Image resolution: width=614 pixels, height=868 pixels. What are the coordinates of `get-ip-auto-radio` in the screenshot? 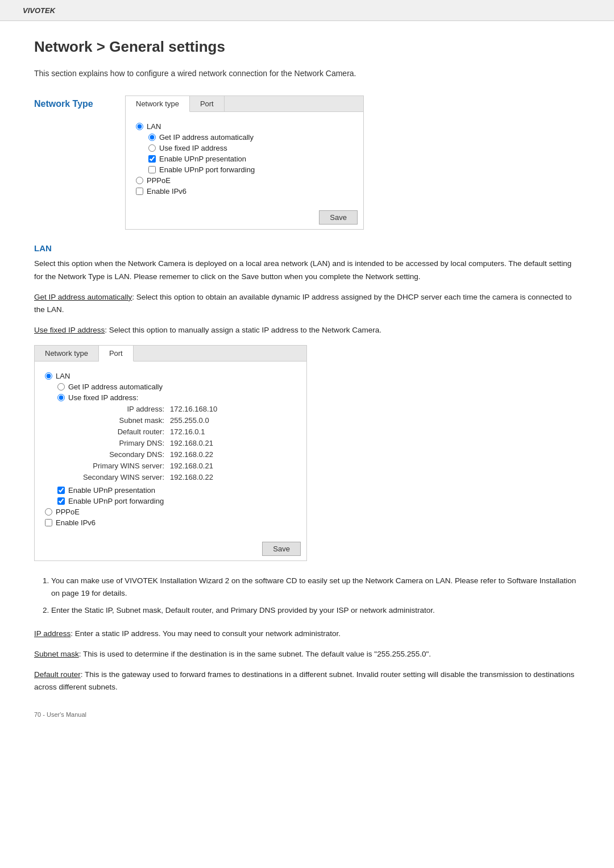 It's located at (152, 138).